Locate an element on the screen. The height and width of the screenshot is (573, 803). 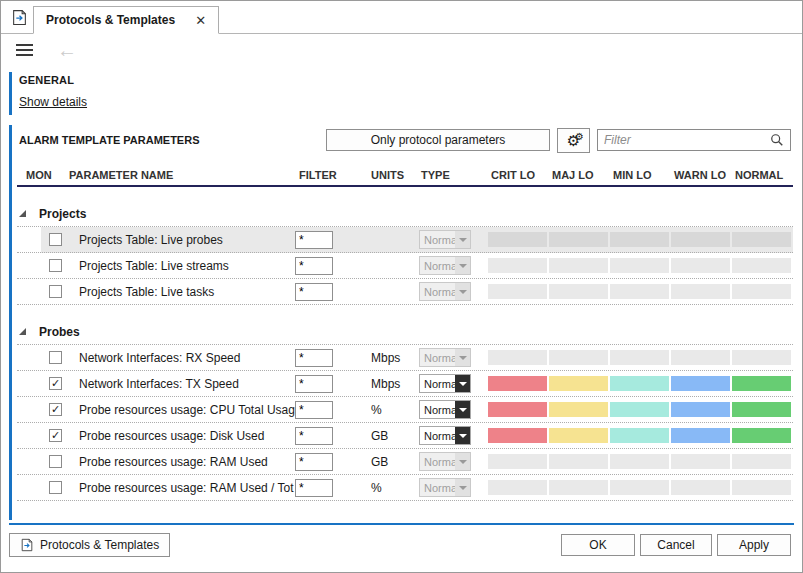
parameter-name: Probe resources usage: RAM Used / Tot is located at coordinates (182, 488).